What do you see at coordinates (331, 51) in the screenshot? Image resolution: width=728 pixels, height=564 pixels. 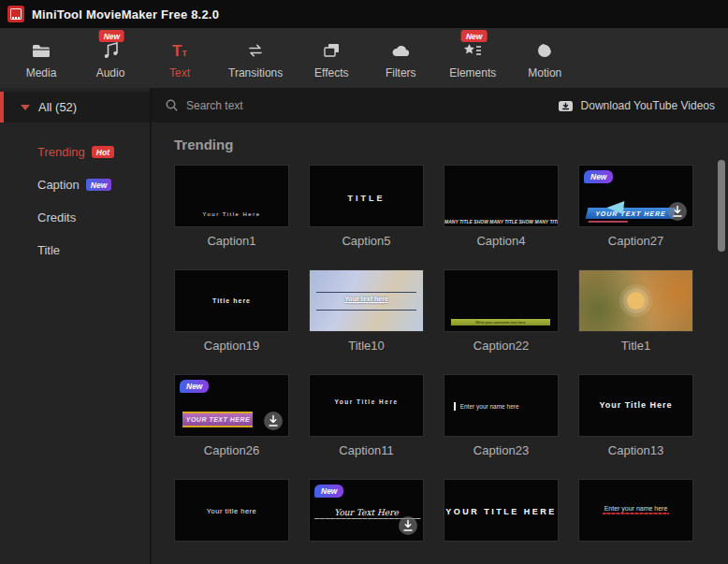 I see `effects-icon` at bounding box center [331, 51].